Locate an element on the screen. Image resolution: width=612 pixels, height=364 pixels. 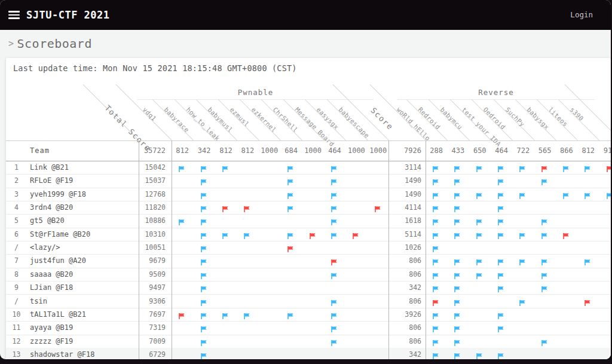
team-name: RFLoE @F19 is located at coordinates (51, 181).